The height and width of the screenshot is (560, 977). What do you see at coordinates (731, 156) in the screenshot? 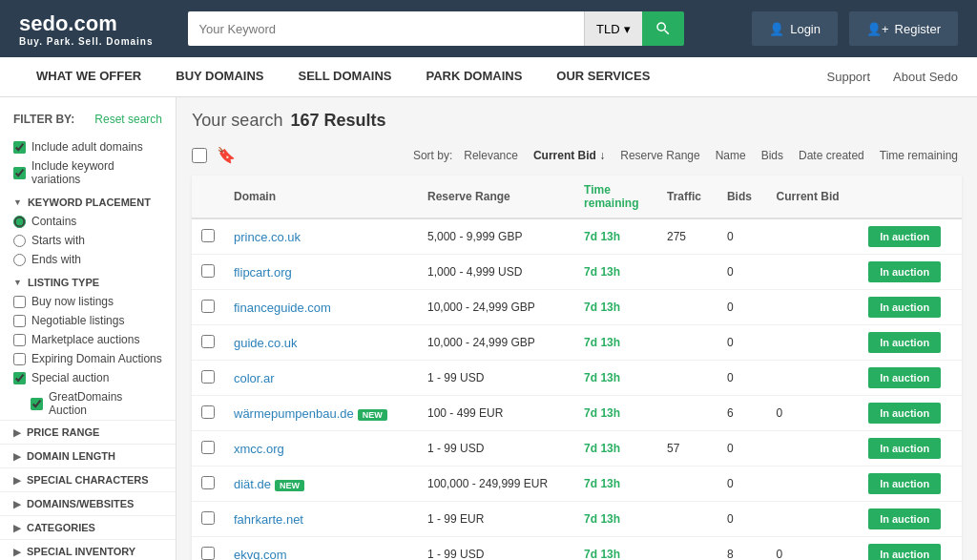
I see `sort-name: Name` at bounding box center [731, 156].